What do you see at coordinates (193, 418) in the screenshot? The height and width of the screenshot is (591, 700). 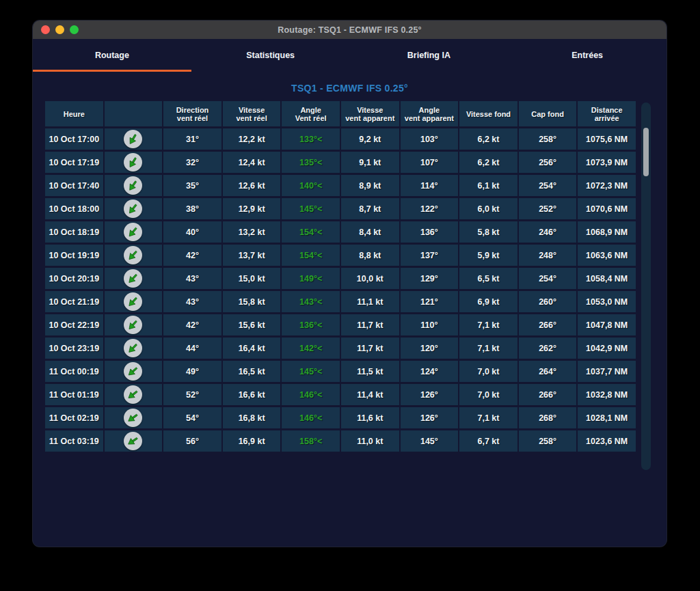 I see `cell-direction-vent-reel: 54°` at bounding box center [193, 418].